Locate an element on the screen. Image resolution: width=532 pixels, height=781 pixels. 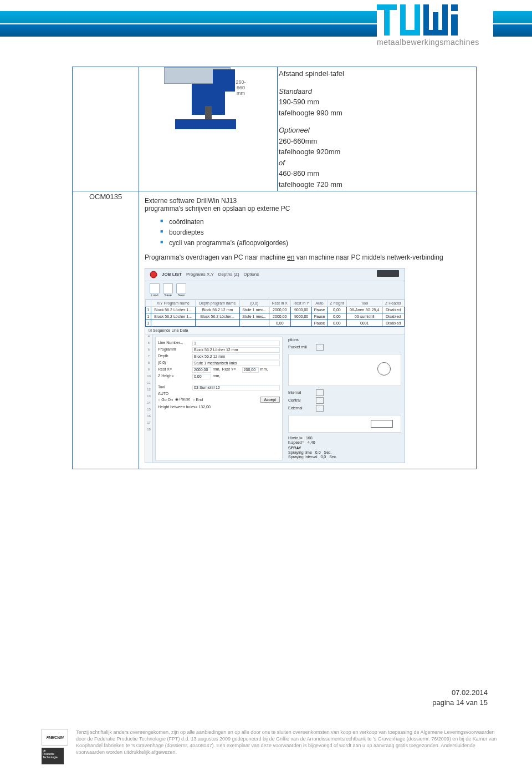
row2-bullets: coördinaten boordieptes cycli van progra… is located at coordinates (315, 233).